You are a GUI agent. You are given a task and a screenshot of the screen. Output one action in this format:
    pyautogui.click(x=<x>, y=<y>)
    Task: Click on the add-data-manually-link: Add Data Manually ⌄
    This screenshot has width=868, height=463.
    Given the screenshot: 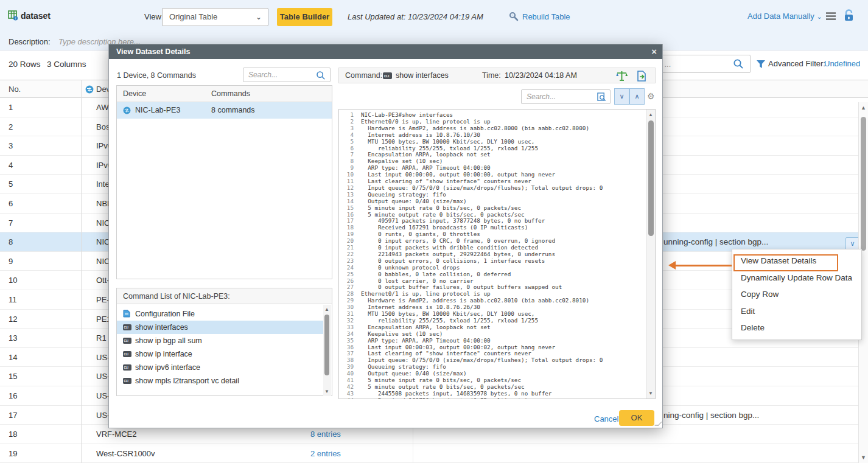 What is the action you would take?
    pyautogui.click(x=785, y=16)
    